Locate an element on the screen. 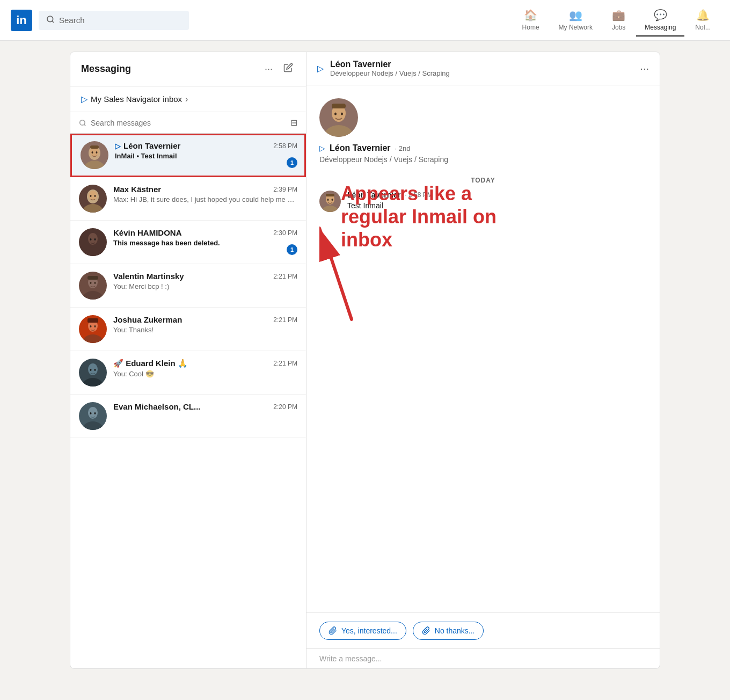 The height and width of the screenshot is (700, 730). message-item-joshua: Joshua Zukerman 2:21 PM You: Thanks! is located at coordinates (188, 330).